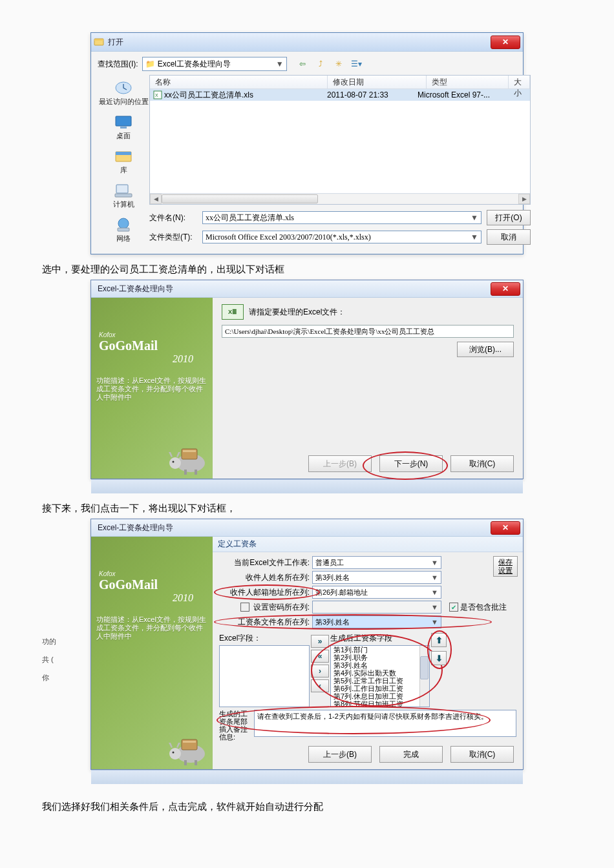 The image size is (614, 868). What do you see at coordinates (173, 218) in the screenshot?
I see `filename-label: 文件名(N):` at bounding box center [173, 218].